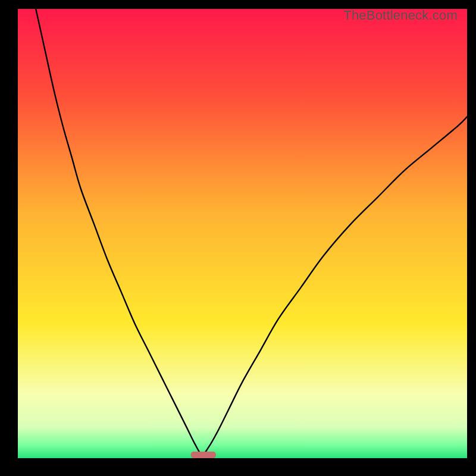 The height and width of the screenshot is (476, 476). What do you see at coordinates (203, 455) in the screenshot?
I see `optimum-marker` at bounding box center [203, 455].